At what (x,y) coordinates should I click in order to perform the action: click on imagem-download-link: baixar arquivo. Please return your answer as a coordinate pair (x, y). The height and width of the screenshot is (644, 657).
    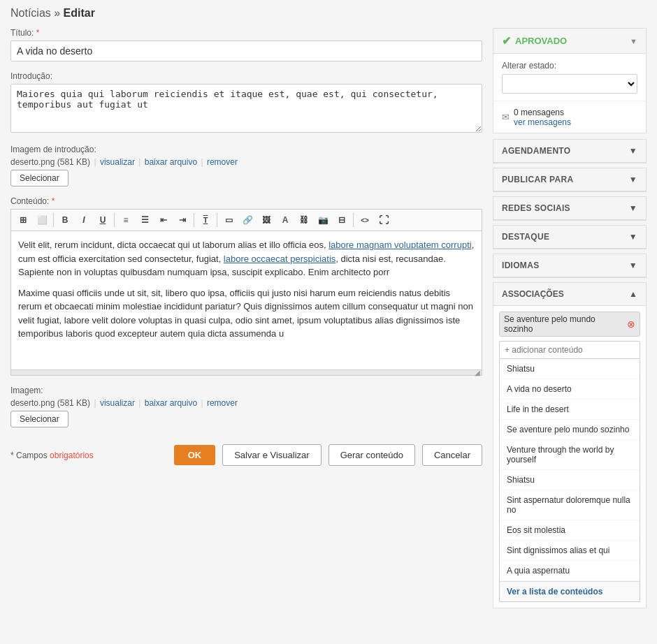
    Looking at the image, I should click on (171, 403).